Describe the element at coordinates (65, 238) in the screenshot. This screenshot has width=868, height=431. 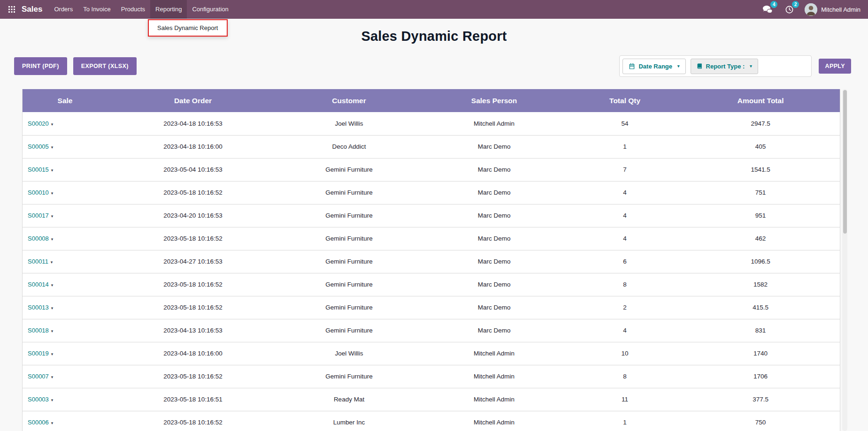
I see `sale-cell: S00008▾` at that location.